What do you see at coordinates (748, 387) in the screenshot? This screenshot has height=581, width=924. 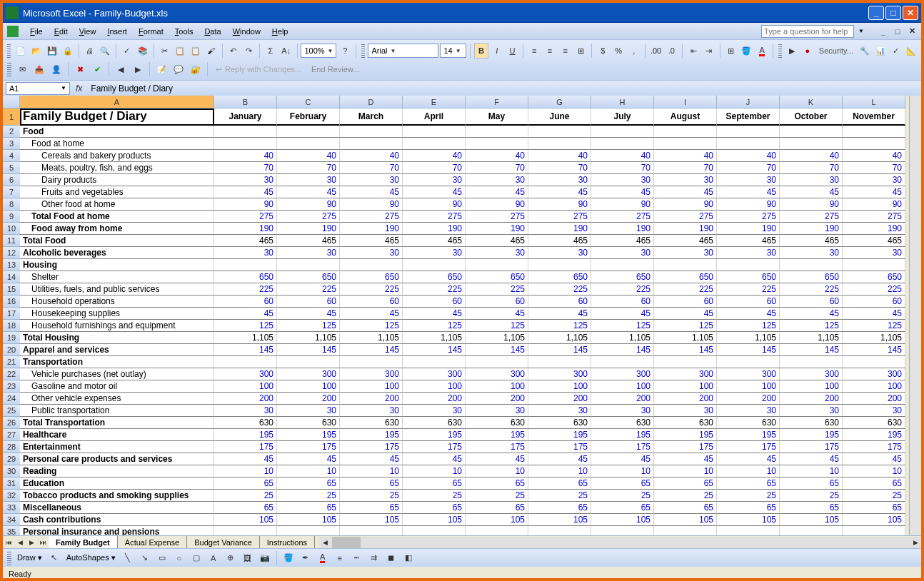 I see `cell-J23: 100` at bounding box center [748, 387].